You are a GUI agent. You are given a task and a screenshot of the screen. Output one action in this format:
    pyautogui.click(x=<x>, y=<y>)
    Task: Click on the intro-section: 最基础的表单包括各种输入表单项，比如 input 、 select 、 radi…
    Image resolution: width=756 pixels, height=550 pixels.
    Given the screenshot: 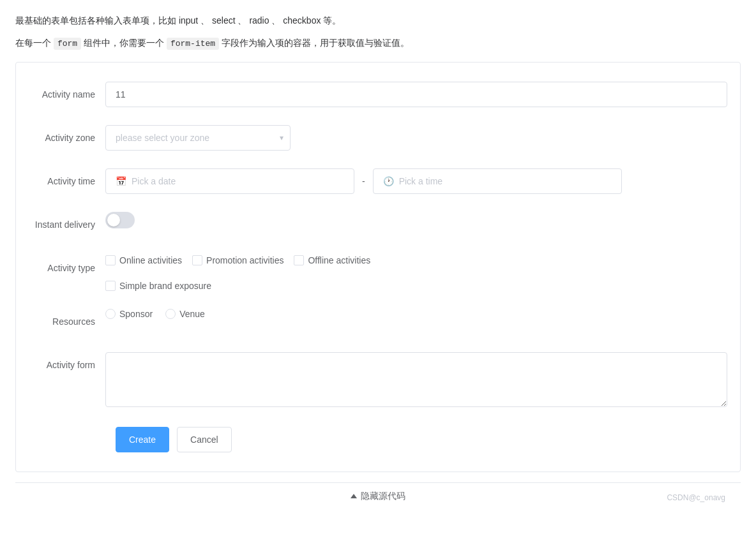 What is the action you would take?
    pyautogui.click(x=378, y=32)
    